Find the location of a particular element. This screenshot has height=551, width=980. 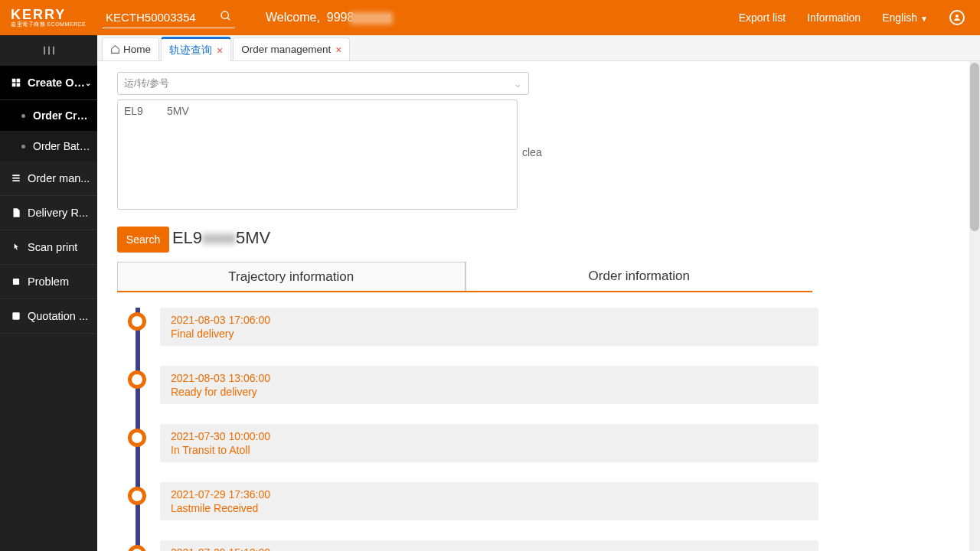

timeline-item: 2021-07-29 15:12:00 is located at coordinates (479, 546).